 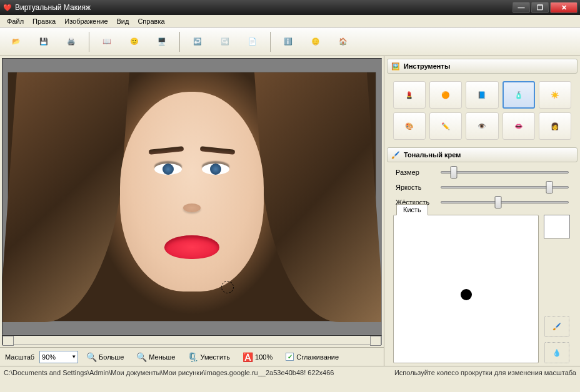 I want to click on undo-icon: ↩️, so click(x=198, y=41).